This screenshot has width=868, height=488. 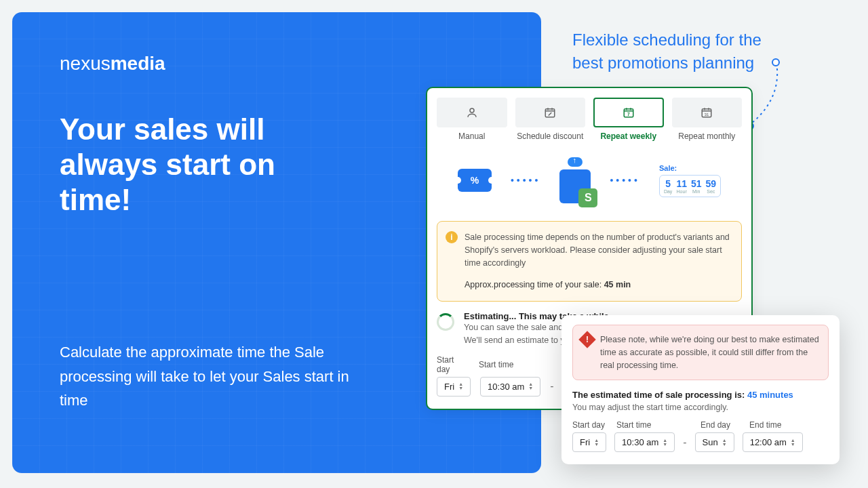 What do you see at coordinates (452, 237) in the screenshot?
I see `info-icon: i` at bounding box center [452, 237].